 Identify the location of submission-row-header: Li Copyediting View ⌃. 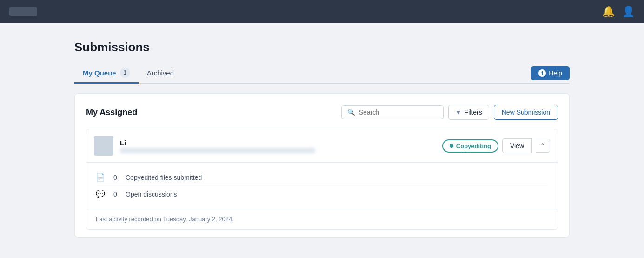
(322, 146).